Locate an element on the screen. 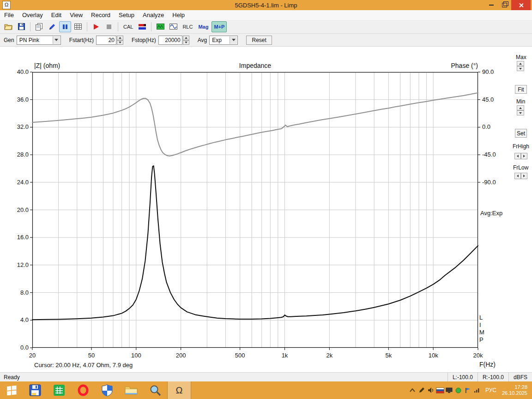 The image size is (532, 399). menu-help: Help is located at coordinates (178, 15).